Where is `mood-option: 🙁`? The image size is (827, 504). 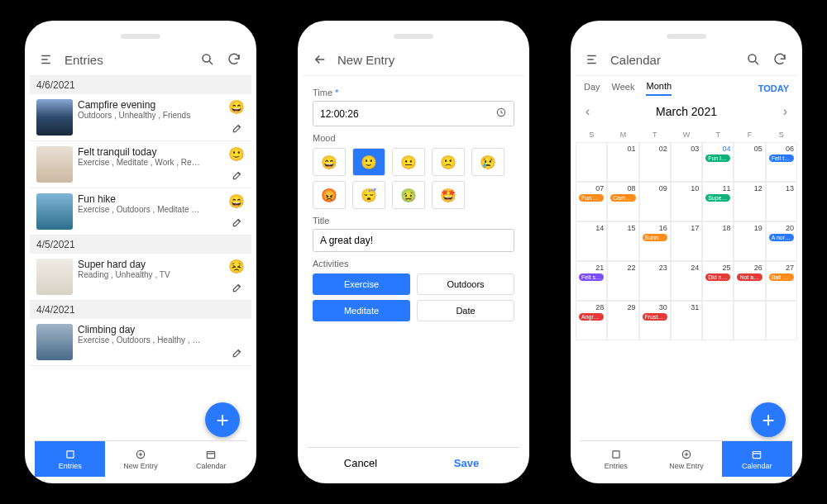 mood-option: 🙁 is located at coordinates (448, 162).